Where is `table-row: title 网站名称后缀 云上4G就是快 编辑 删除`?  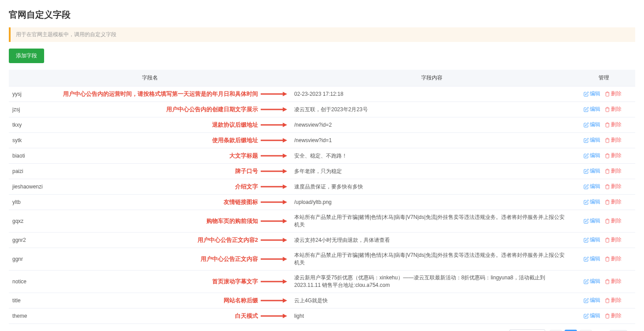 table-row: title 网站名称后缀 云上4G就是快 编辑 删除 is located at coordinates (322, 301).